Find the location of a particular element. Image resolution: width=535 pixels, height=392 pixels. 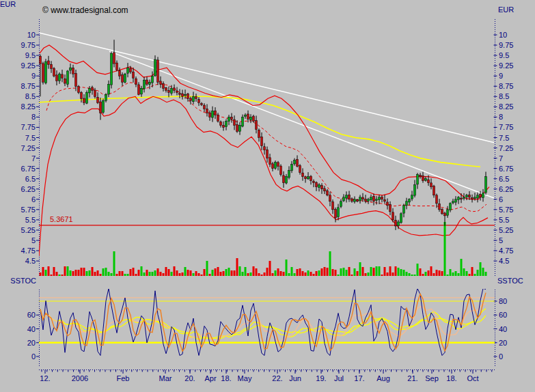

time-tick-label: 17. is located at coordinates (359, 378).